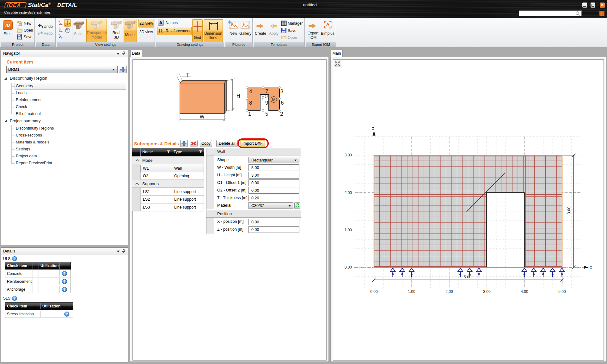  I want to click on svg-text: z, so click(373, 128).